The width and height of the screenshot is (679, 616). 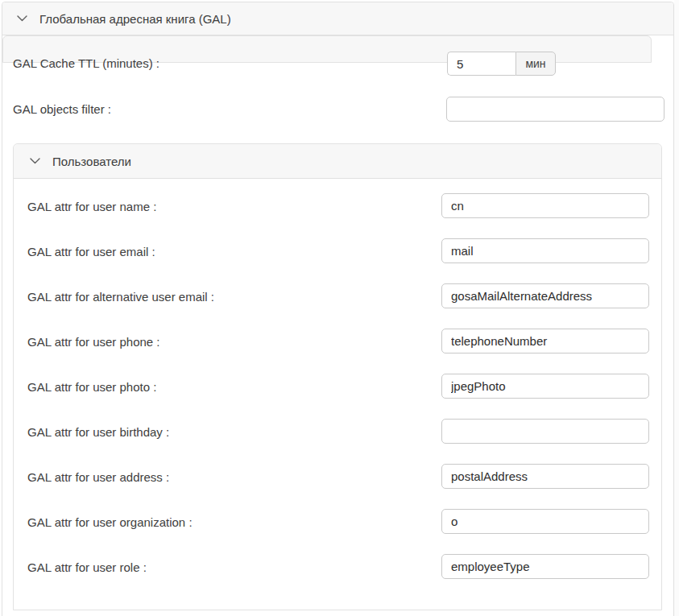 What do you see at coordinates (545, 251) in the screenshot?
I see `user-email-input` at bounding box center [545, 251].